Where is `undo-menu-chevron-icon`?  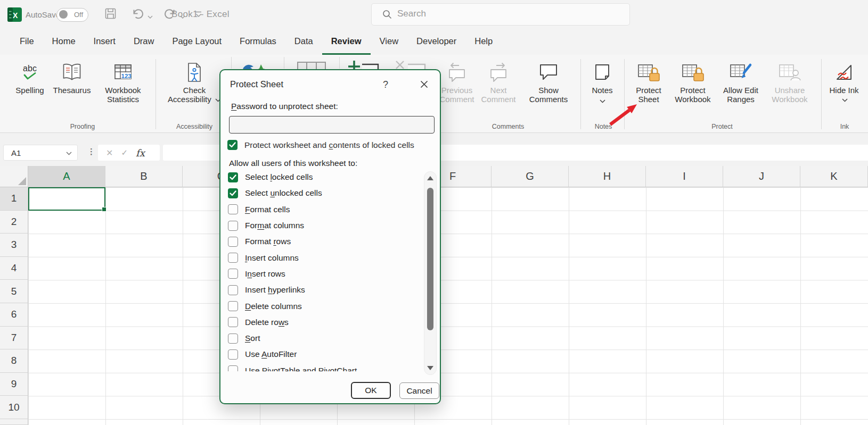 undo-menu-chevron-icon is located at coordinates (150, 16).